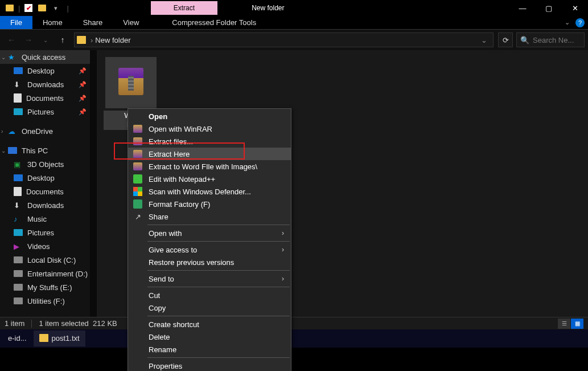 This screenshot has height=371, width=588. Describe the element at coordinates (46, 40) in the screenshot. I see `recent-locations-icon: ⌄` at that location.